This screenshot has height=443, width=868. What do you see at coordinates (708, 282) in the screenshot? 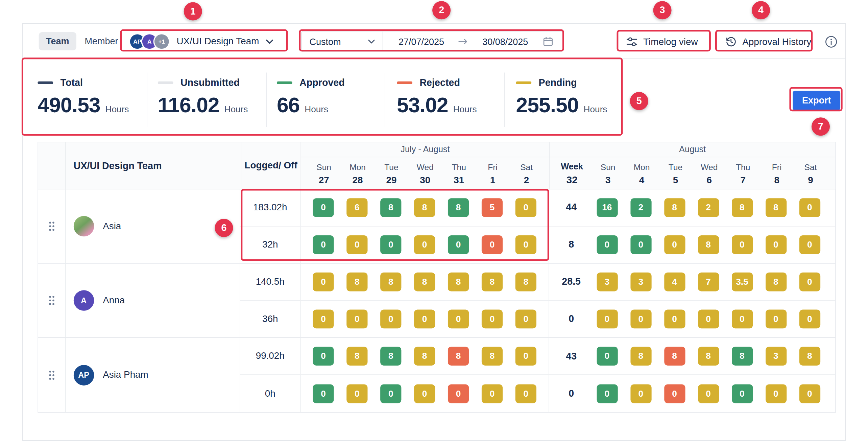
I see `timelog-cell: 7` at bounding box center [708, 282].